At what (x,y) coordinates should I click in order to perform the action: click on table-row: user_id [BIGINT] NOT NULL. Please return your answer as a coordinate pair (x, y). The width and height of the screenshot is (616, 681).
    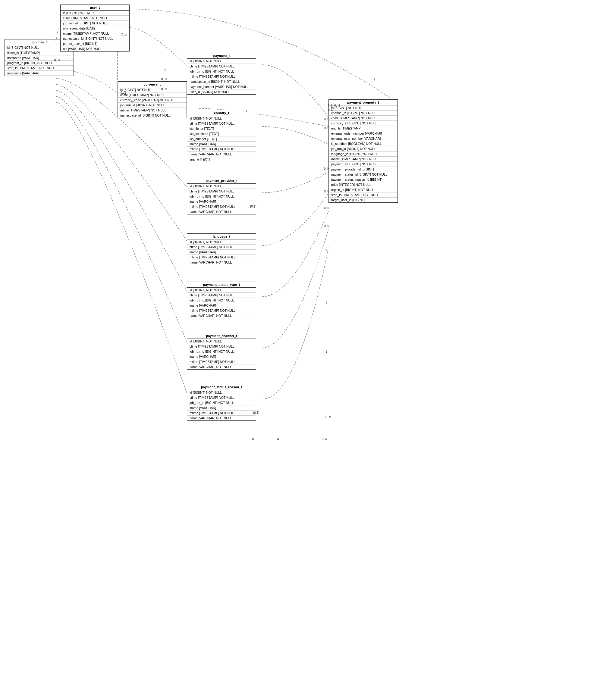
    Looking at the image, I should click on (222, 92).